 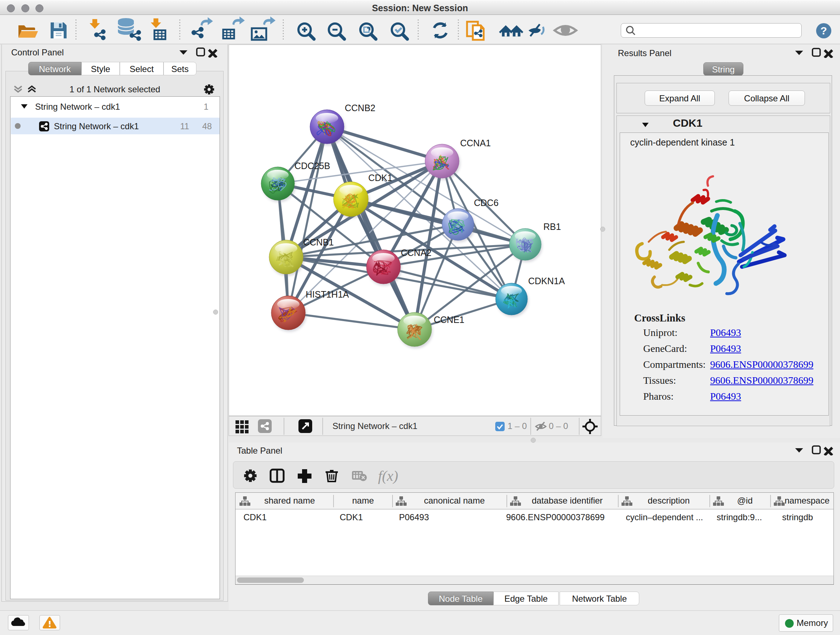 I want to click on svg-text: CCNA1, so click(x=475, y=143).